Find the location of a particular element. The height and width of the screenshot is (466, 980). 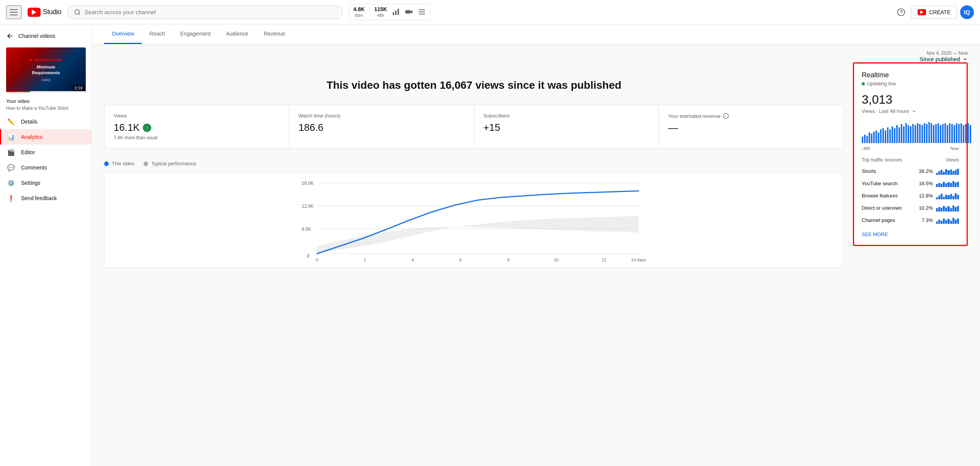

search-box is located at coordinates (205, 12).